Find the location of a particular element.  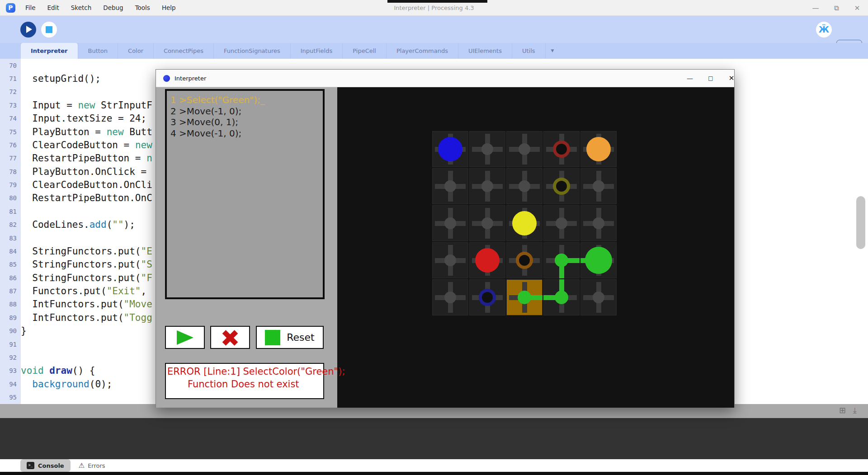

tab-uielements: UIElements is located at coordinates (485, 51).